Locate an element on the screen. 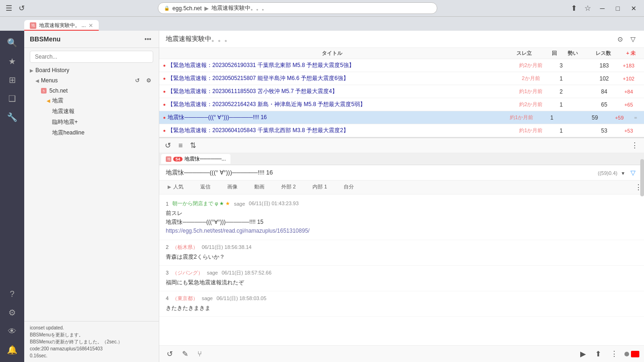 Image resolution: width=644 pixels, height=362 pixels. maximize-button: □ is located at coordinates (618, 8).